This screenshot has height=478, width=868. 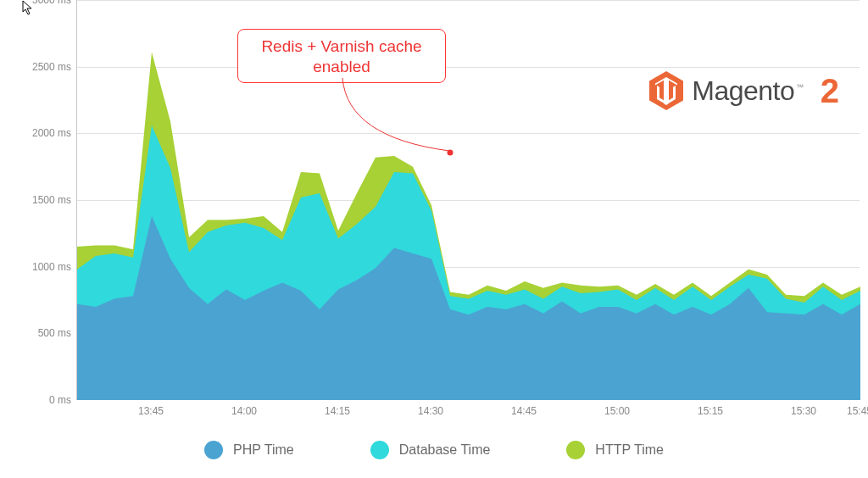 I want to click on legend-label: PHP Time, so click(x=264, y=450).